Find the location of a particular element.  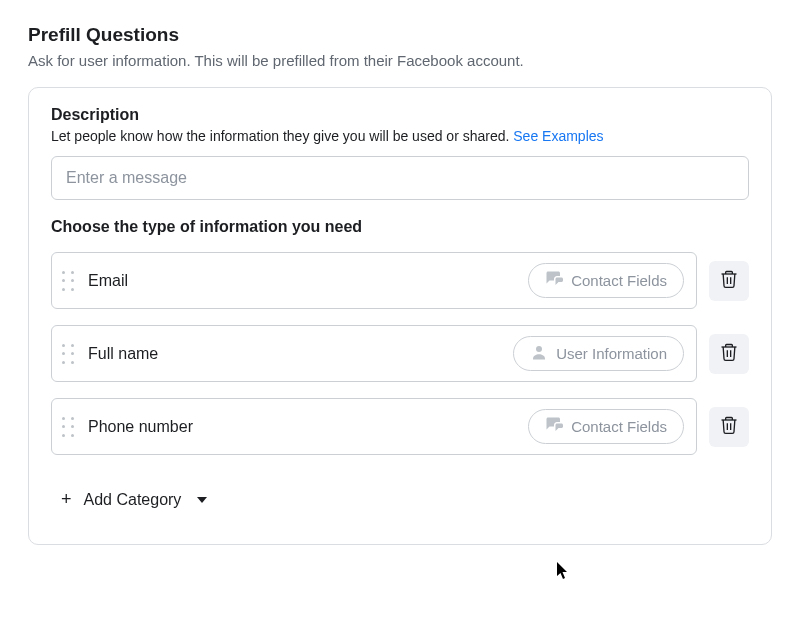

add-category-label: Add Category is located at coordinates (133, 500).